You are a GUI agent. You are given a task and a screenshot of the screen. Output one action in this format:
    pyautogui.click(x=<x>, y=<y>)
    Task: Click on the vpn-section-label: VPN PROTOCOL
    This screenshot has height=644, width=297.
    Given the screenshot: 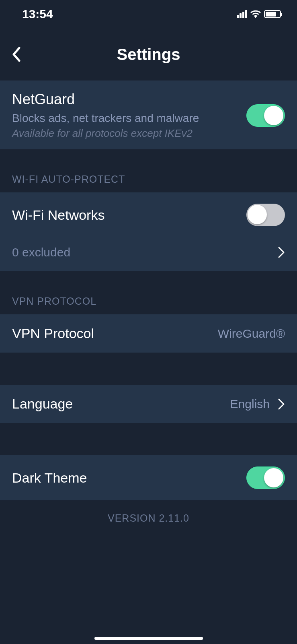 What is the action you would take?
    pyautogui.click(x=149, y=293)
    